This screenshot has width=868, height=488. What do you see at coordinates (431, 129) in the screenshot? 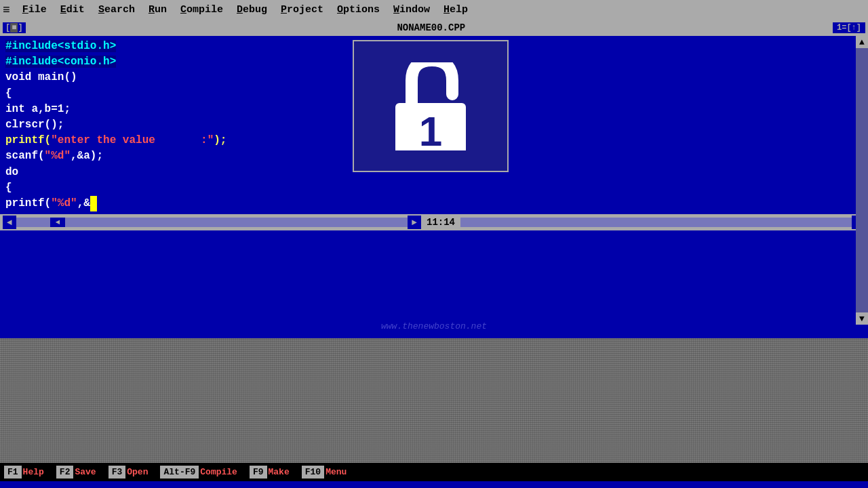
I see `svg-text: 1` at bounding box center [431, 129].